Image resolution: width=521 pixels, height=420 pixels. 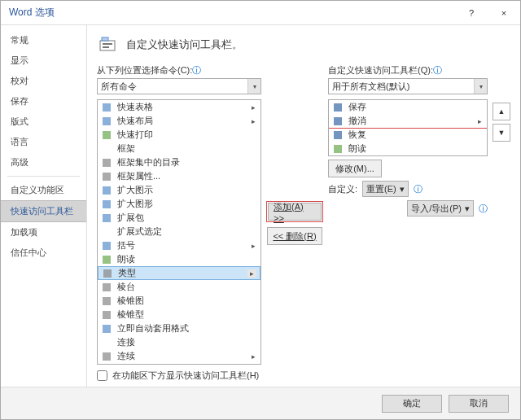 I want to click on add-button: 添加(A) >>, so click(x=295, y=212).